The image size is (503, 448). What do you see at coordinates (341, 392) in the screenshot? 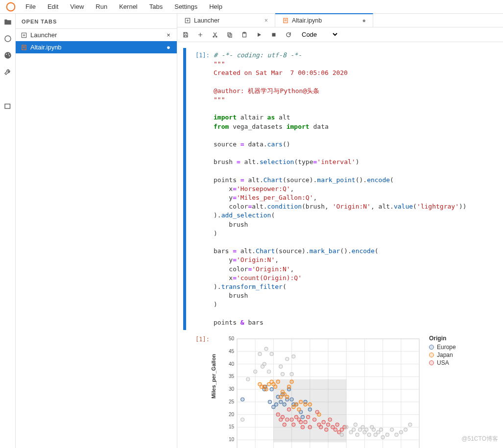
I see `scatter-chart: 101520253035404550 Miles_per_Gallon Orig…` at bounding box center [341, 392].